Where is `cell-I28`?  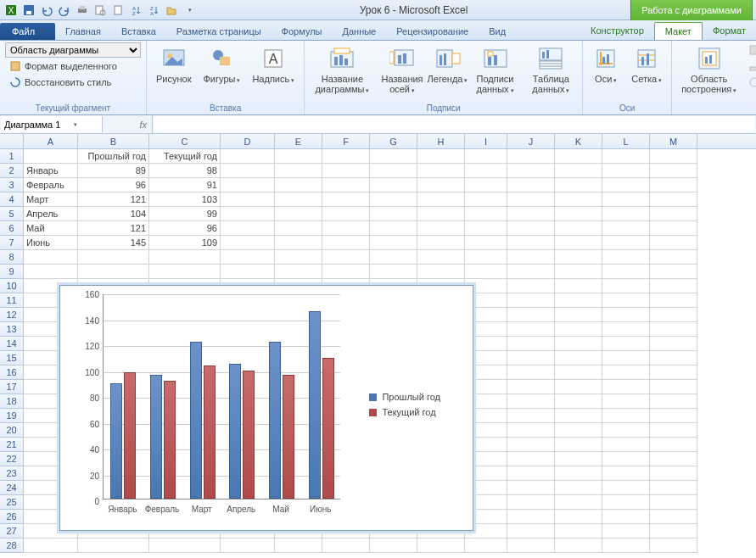 cell-I28 is located at coordinates (486, 546).